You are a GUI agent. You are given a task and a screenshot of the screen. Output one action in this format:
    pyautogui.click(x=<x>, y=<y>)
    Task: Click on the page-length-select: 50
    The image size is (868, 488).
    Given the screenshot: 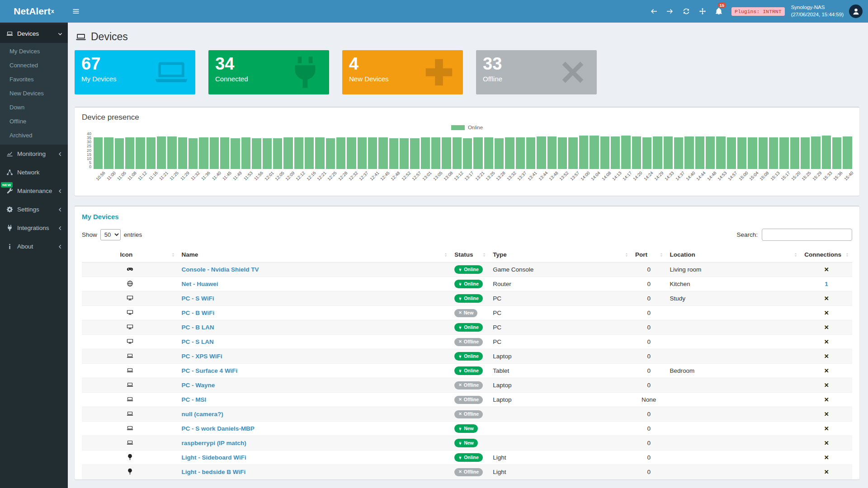 What is the action you would take?
    pyautogui.click(x=110, y=235)
    